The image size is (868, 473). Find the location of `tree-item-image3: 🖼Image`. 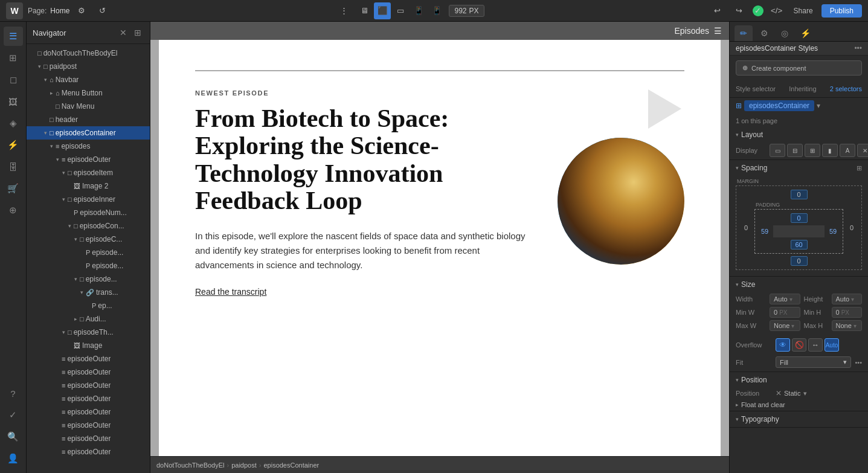

tree-item-image3: 🖼Image is located at coordinates (88, 346).